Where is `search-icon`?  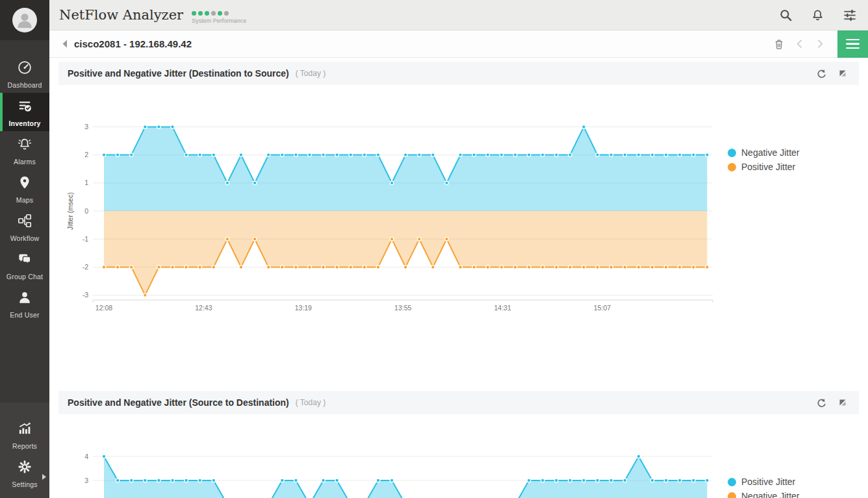
search-icon is located at coordinates (786, 16).